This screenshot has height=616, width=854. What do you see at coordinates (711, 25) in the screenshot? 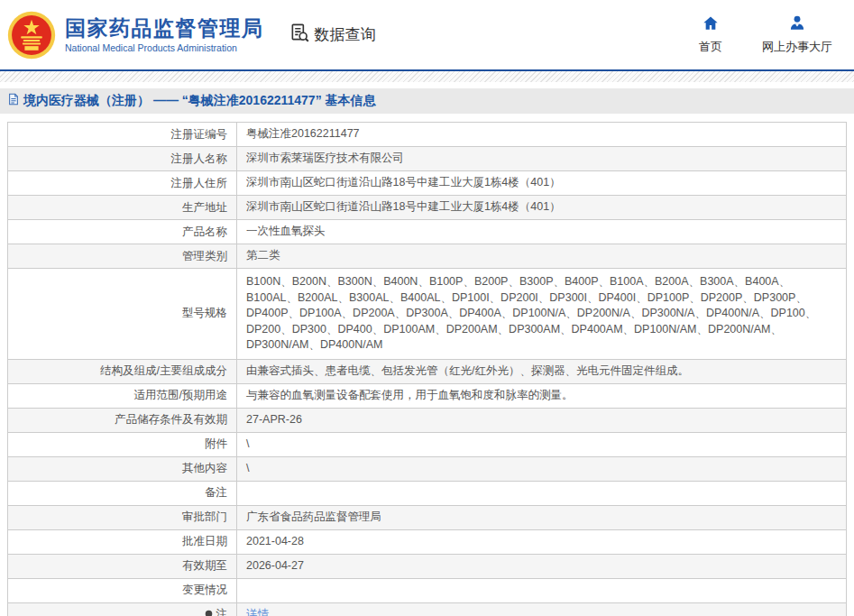
I see `home-icon` at bounding box center [711, 25].